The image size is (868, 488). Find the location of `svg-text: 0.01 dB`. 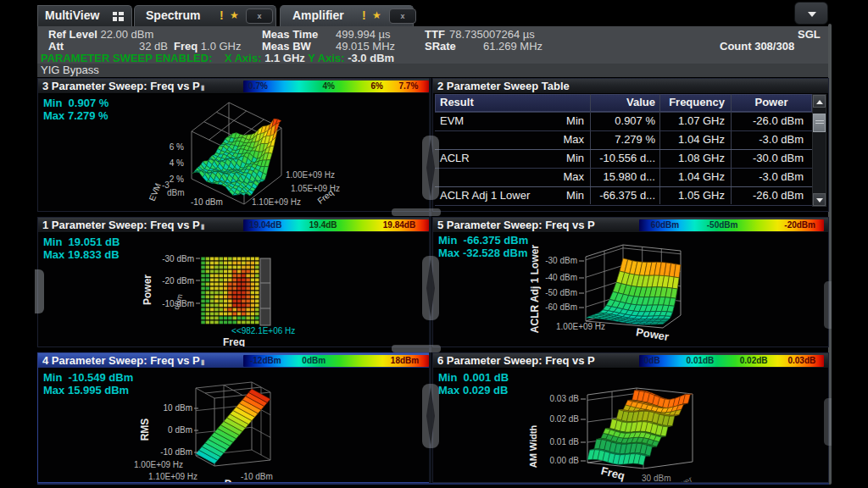

svg-text: 0.01 dB is located at coordinates (565, 442).